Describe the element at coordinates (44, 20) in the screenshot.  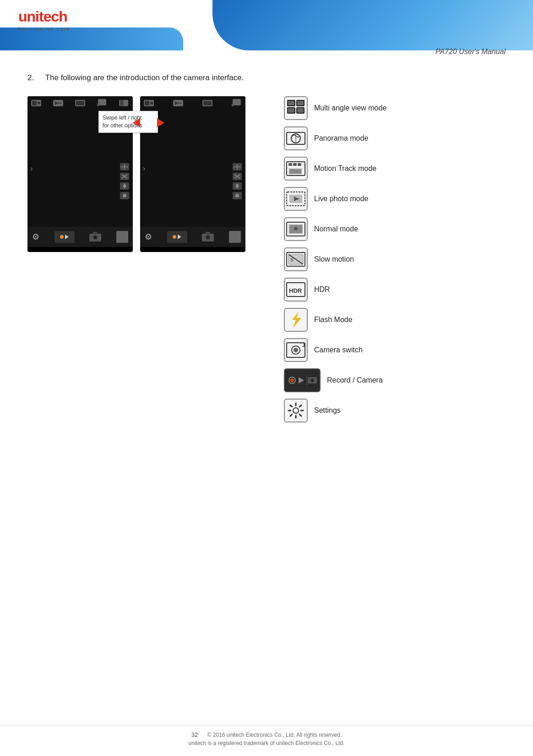
I see `logo-area: unitech because we care` at that location.